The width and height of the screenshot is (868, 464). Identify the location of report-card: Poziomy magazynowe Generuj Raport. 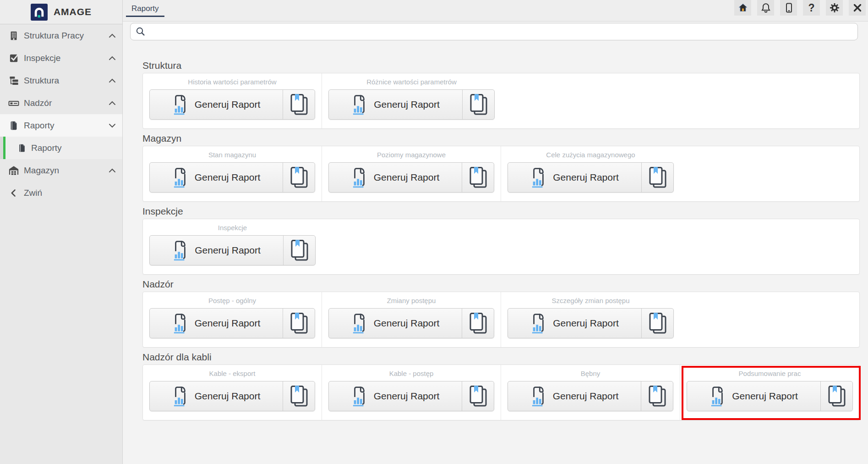
(411, 174).